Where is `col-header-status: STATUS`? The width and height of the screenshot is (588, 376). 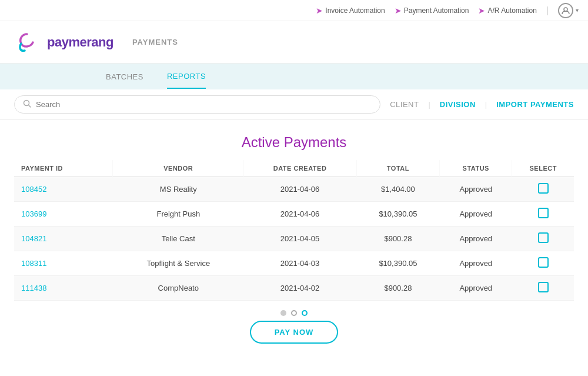
col-header-status: STATUS is located at coordinates (476, 168).